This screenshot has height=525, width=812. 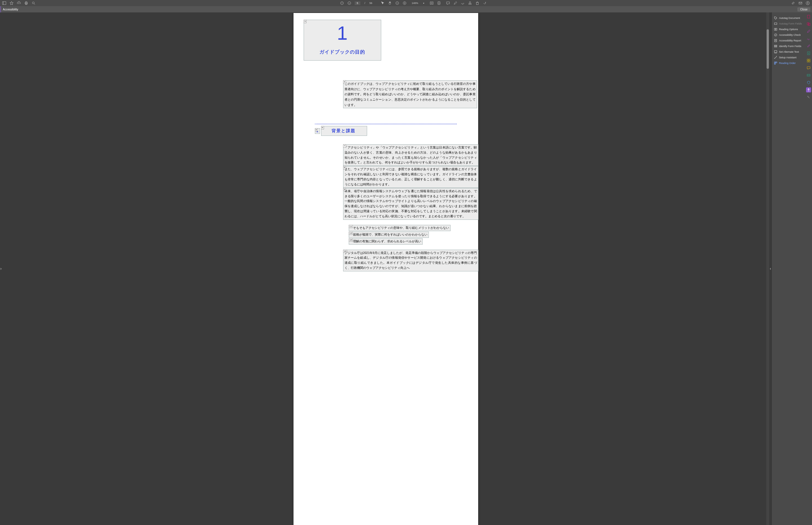 I want to click on tag-icon, so click(x=776, y=18).